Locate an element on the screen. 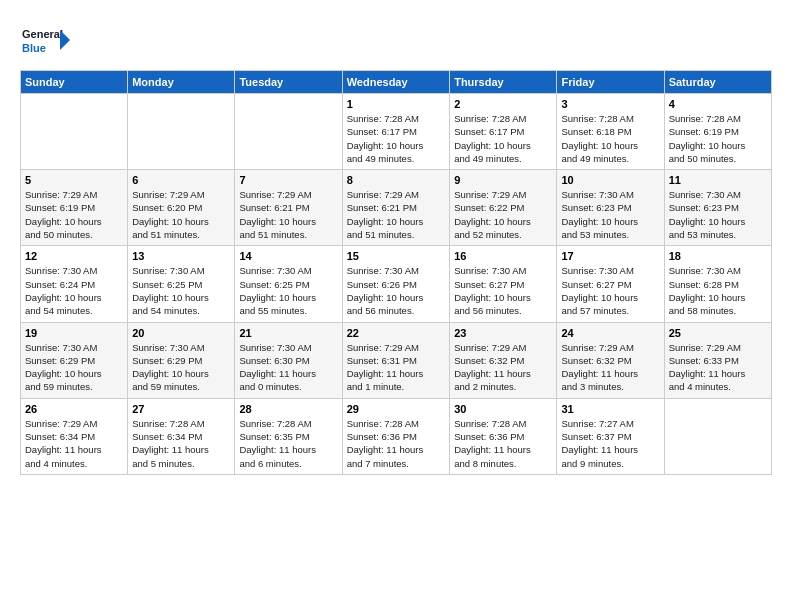 The height and width of the screenshot is (612, 792). day-info: Sunrise: 7:29 AM Sunset: 6:34 PM Dayligh… is located at coordinates (74, 444).